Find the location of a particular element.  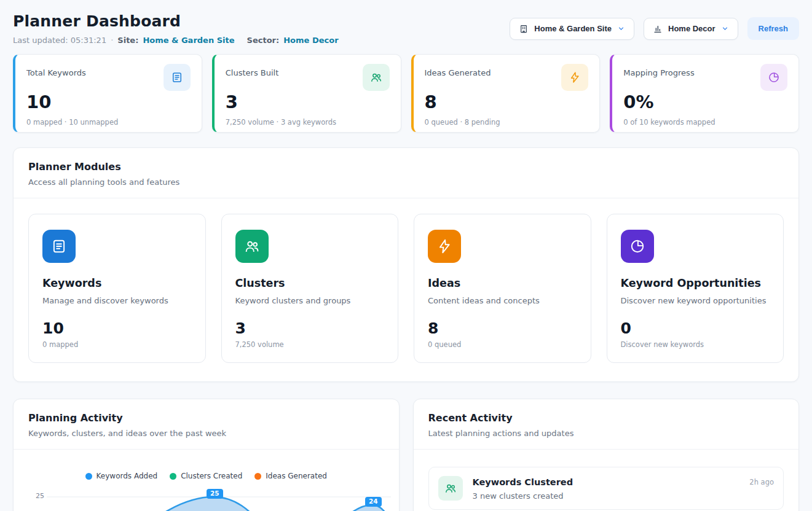

stat-subtext: 0 of 10 keywords mapped is located at coordinates (706, 122).